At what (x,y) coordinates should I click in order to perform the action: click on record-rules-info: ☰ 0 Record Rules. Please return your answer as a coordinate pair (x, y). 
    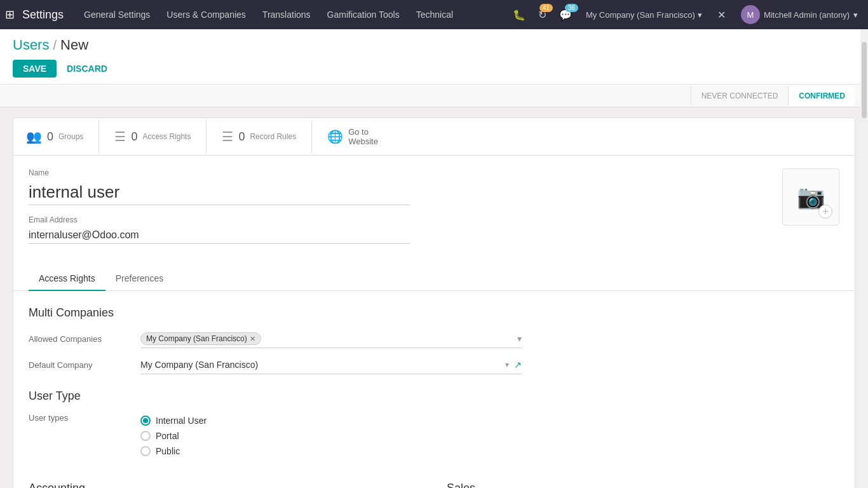
    Looking at the image, I should click on (259, 137).